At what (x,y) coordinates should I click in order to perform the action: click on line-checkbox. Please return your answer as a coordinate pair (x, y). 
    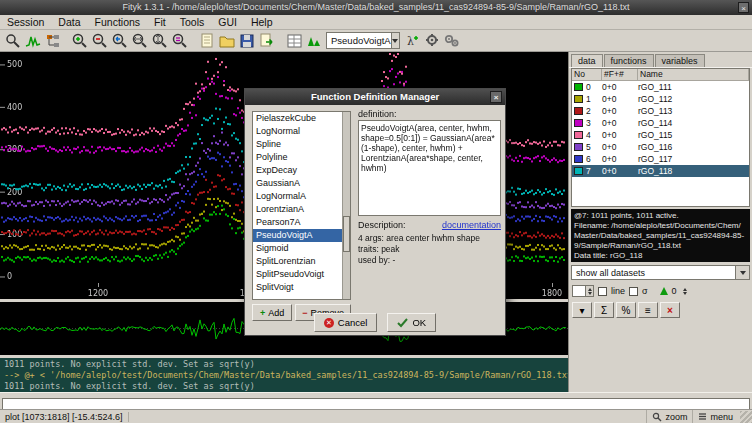
    Looking at the image, I should click on (602, 292).